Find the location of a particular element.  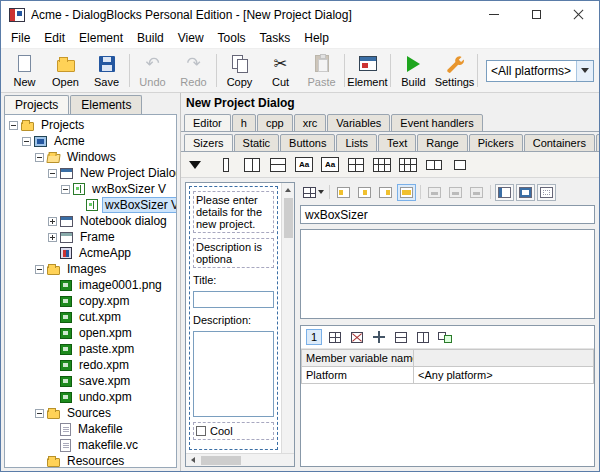

minimize-button is located at coordinates (494, 14).